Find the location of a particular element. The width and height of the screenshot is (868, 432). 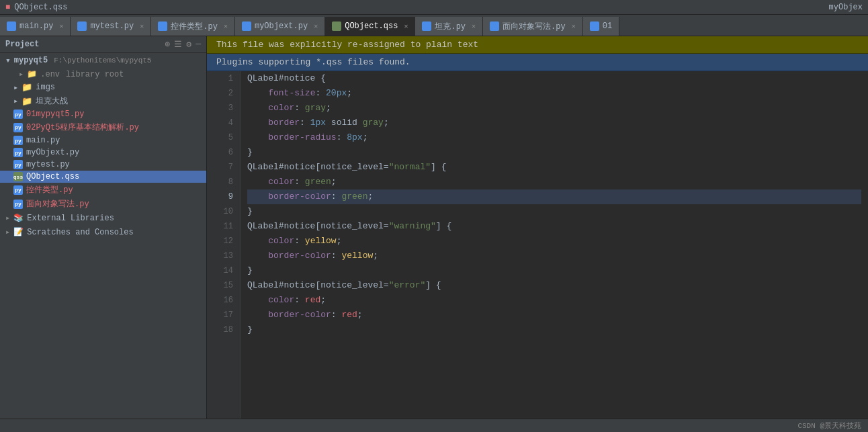

qobject-qss-icon: qss is located at coordinates (18, 177).